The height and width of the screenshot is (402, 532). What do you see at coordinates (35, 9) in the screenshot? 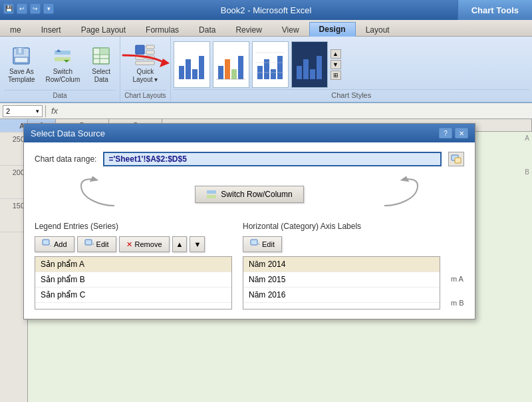
I see `redo-btn: ↪` at bounding box center [35, 9].